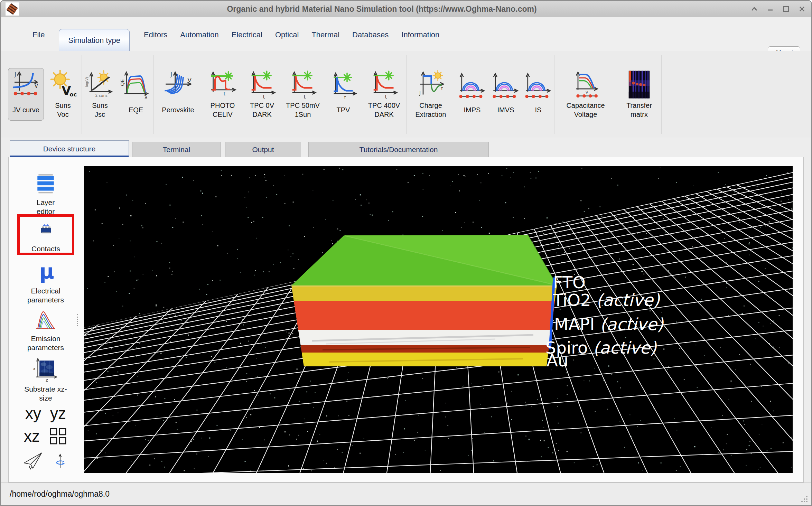 The height and width of the screenshot is (506, 812). Describe the element at coordinates (406, 9) in the screenshot. I see `title-bar: Organic and hybrid Material Nano Simulat…` at that location.